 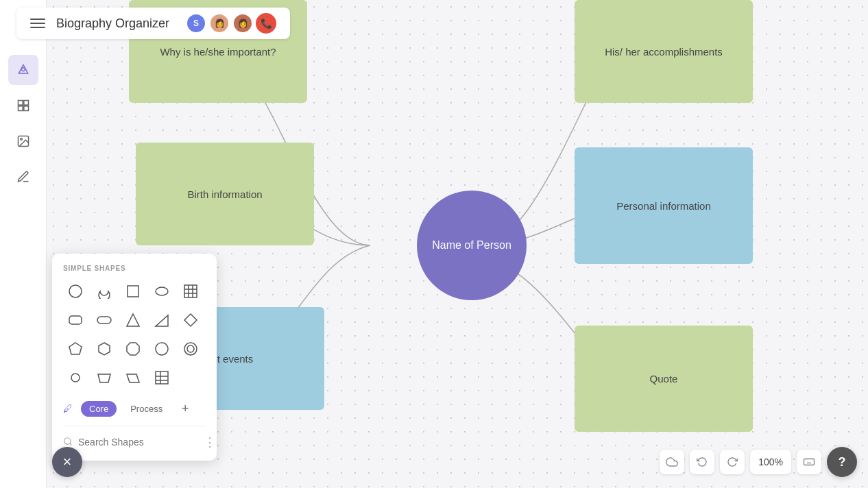 I want to click on shape-trapezoid, so click(x=104, y=378).